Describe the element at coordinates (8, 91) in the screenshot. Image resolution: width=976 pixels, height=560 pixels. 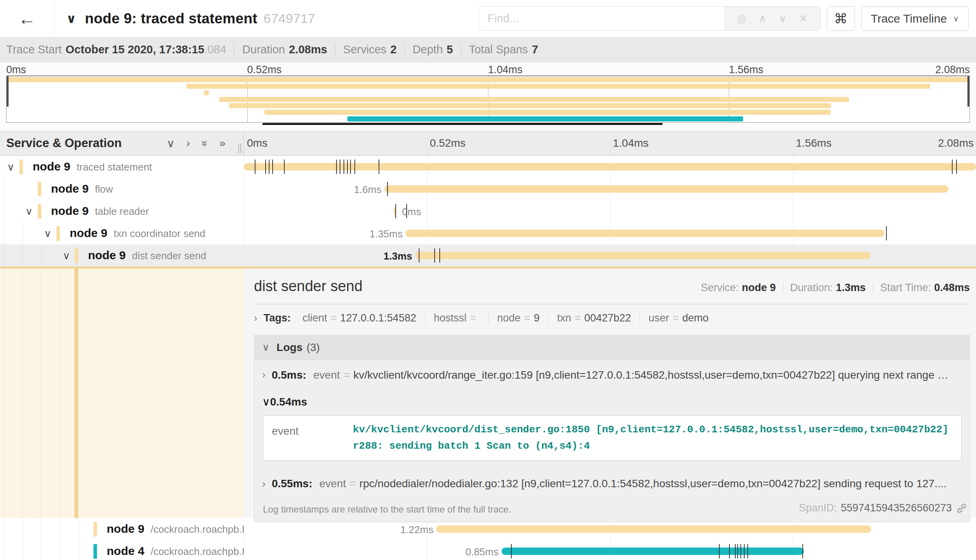
I see `minimap-left-scrubber` at that location.